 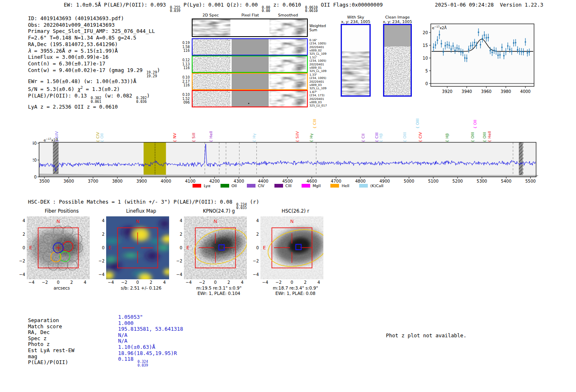 I want to click on spec2d-row: 0.101.520961.67"(96, 71)20220401v009_0…, so click(x=250, y=99).